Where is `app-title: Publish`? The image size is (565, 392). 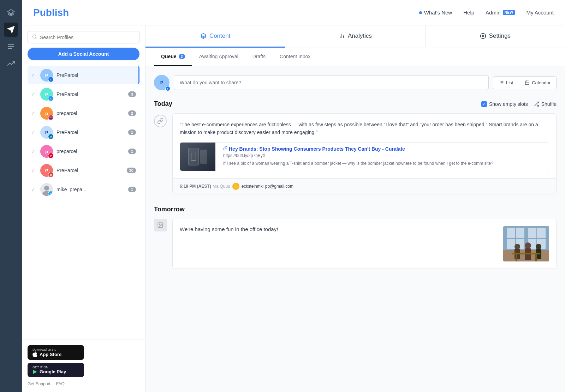
app-title: Publish is located at coordinates (51, 13).